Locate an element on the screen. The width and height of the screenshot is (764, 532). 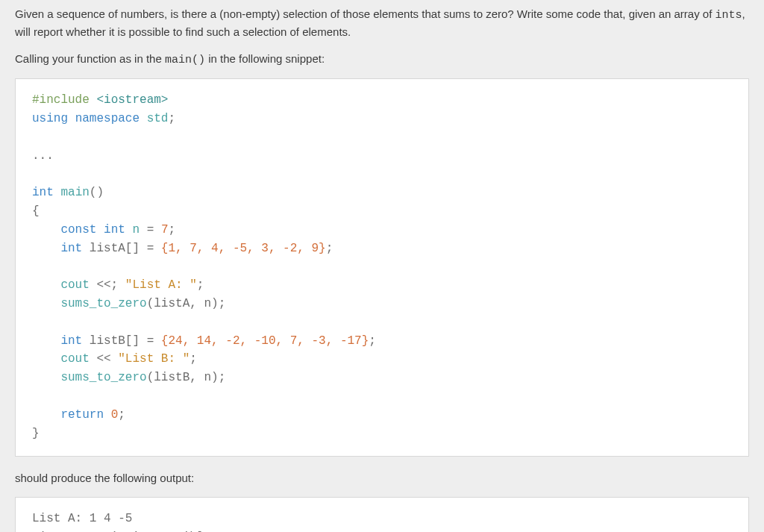
code-strB: "List B: " is located at coordinates (154, 359).